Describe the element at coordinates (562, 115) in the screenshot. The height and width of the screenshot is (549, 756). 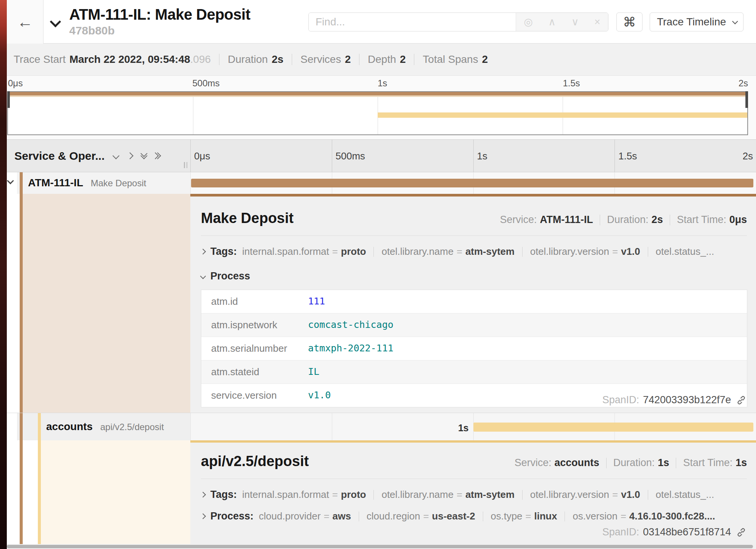
I see `minimap-span-bar-accounts` at that location.